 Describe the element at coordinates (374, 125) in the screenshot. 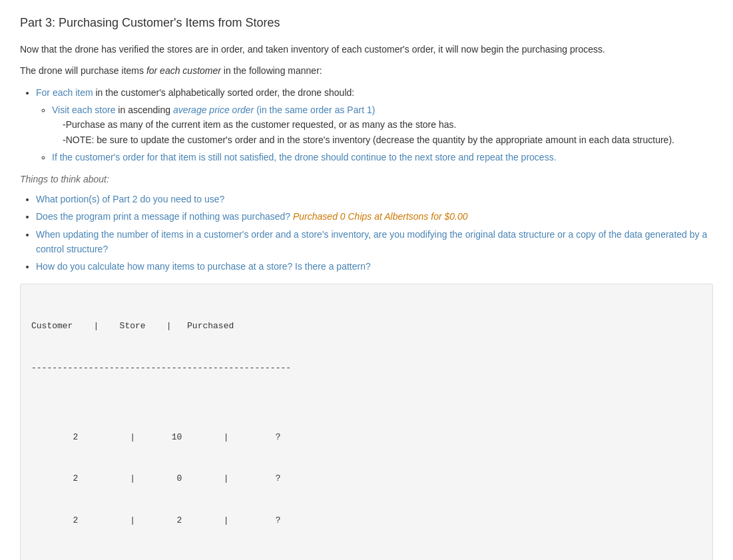

I see `main-list: For each item in the customer's alphabet…` at that location.